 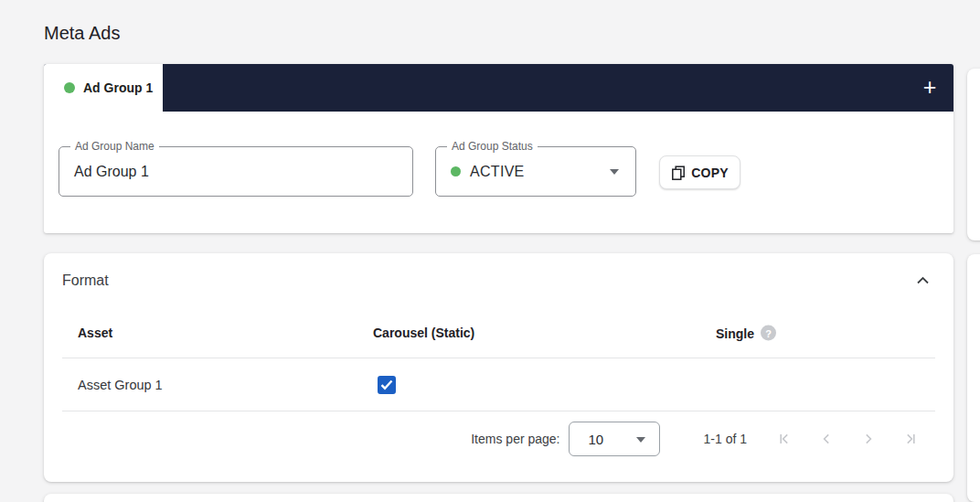 What do you see at coordinates (911, 439) in the screenshot?
I see `last-page-icon` at bounding box center [911, 439].